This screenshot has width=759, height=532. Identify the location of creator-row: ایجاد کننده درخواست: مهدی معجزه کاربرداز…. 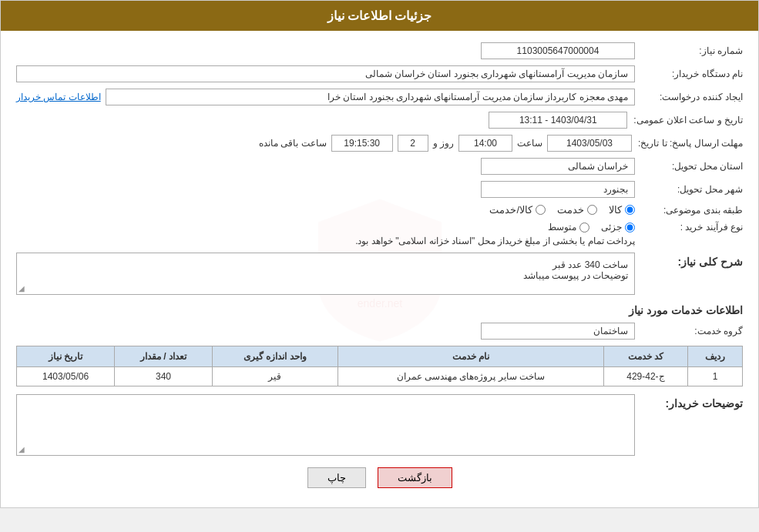
(379, 97).